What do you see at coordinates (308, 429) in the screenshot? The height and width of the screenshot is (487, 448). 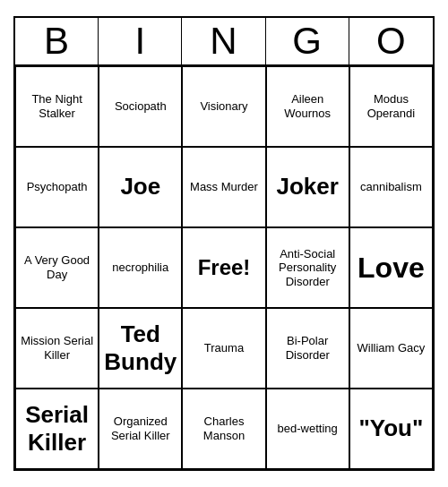 I see `bingo-cell: bed-wetting` at bounding box center [308, 429].